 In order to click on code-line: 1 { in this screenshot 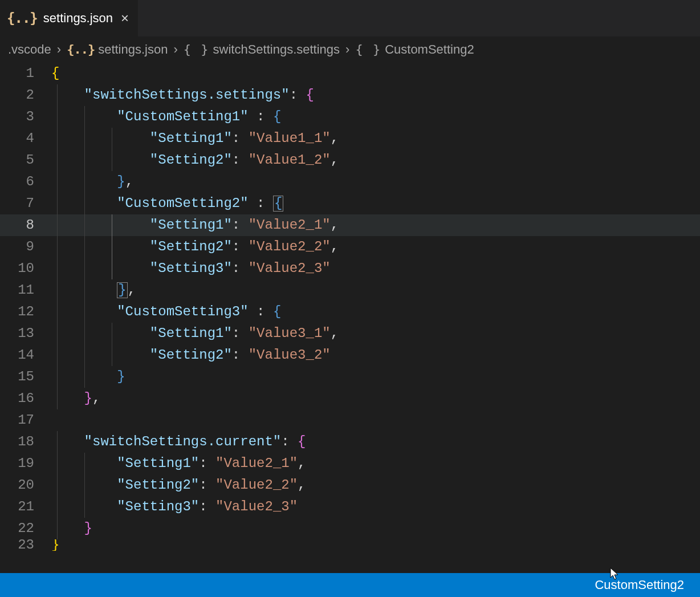, I will do `click(350, 74)`.